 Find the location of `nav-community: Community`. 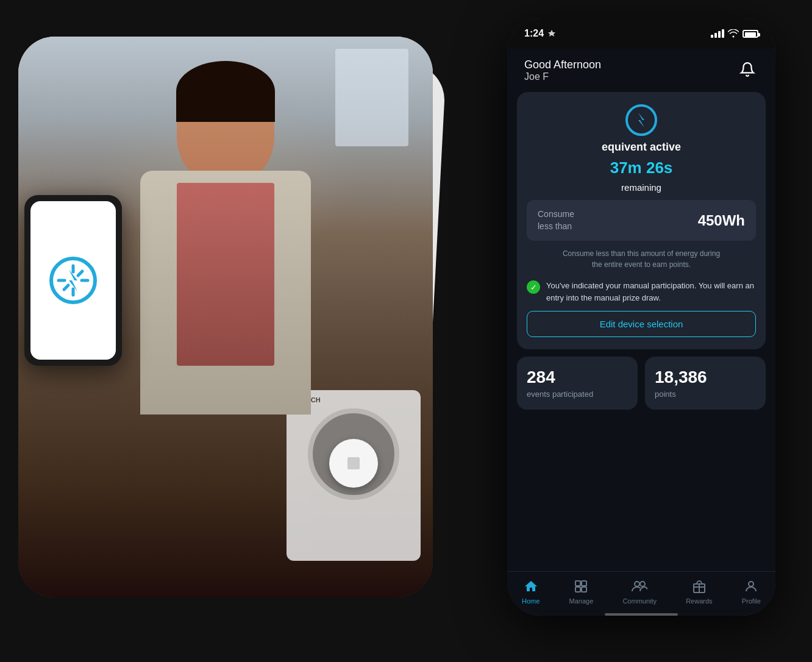

nav-community: Community is located at coordinates (639, 591).